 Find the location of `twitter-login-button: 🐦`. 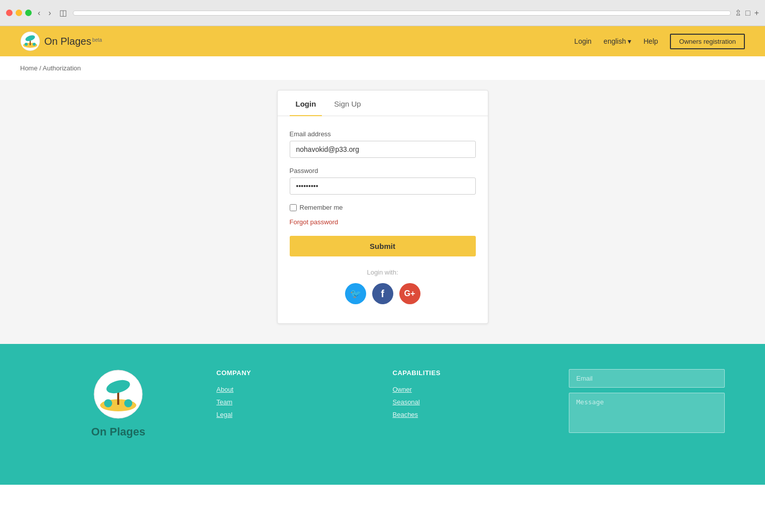

twitter-login-button: 🐦 is located at coordinates (356, 294).